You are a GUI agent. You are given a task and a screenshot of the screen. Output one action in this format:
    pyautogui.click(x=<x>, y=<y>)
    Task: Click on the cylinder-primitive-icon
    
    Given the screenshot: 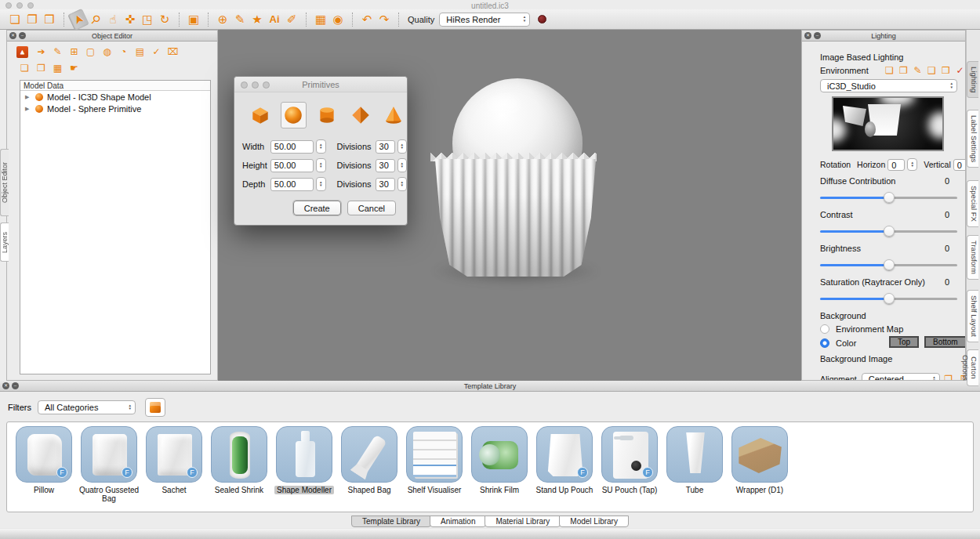 What is the action you would take?
    pyautogui.click(x=327, y=115)
    